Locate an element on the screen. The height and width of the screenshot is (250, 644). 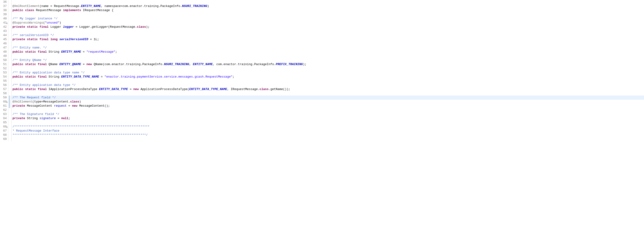
line-number: 37 is located at coordinates (4, 6).